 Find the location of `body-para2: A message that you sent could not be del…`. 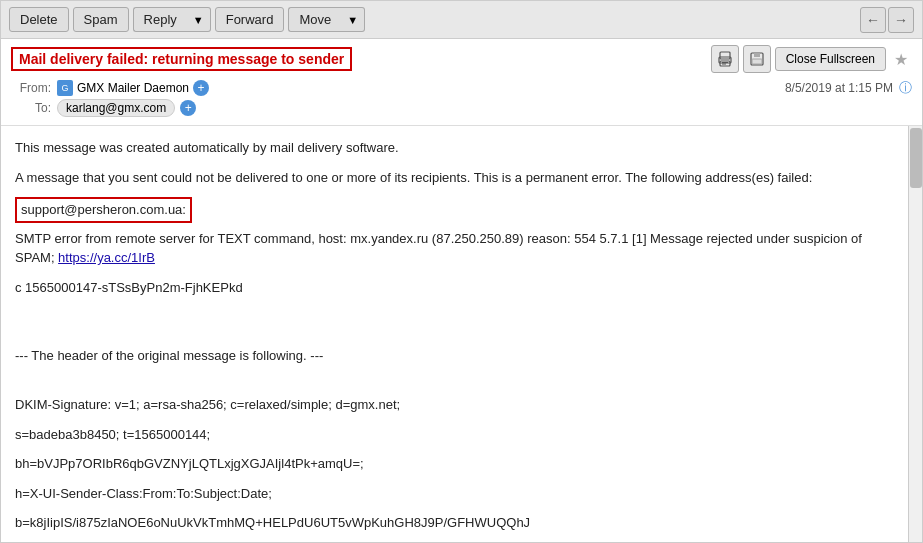

body-para2: A message that you sent could not be del… is located at coordinates (454, 178).